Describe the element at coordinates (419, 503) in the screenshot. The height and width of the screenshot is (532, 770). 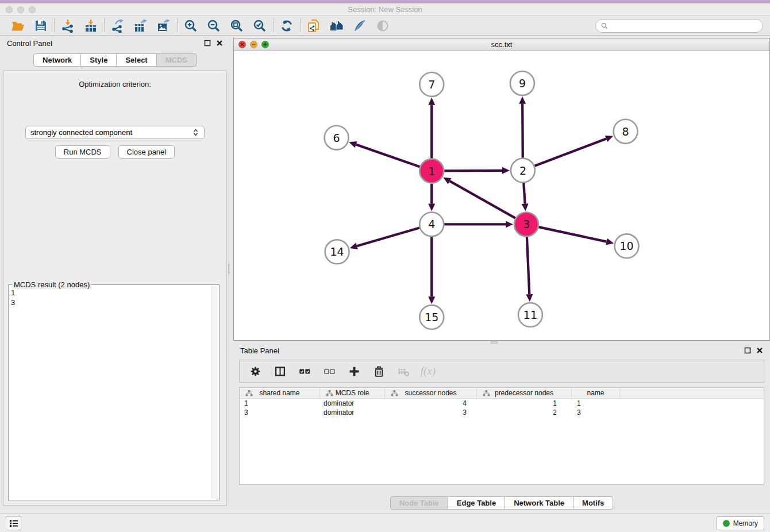
I see `table-tab-node-table: Node Table` at that location.